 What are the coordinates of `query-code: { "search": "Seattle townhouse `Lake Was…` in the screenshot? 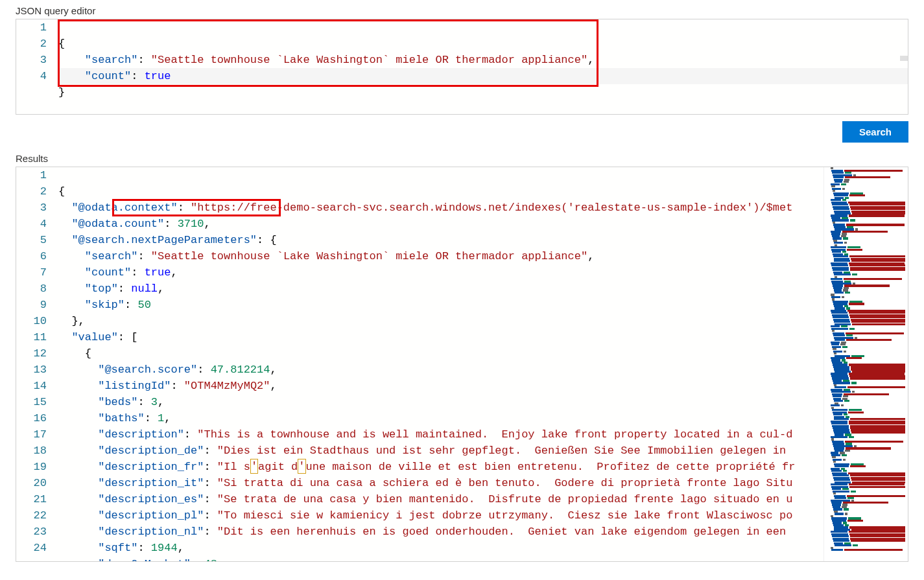 It's located at (483, 67).